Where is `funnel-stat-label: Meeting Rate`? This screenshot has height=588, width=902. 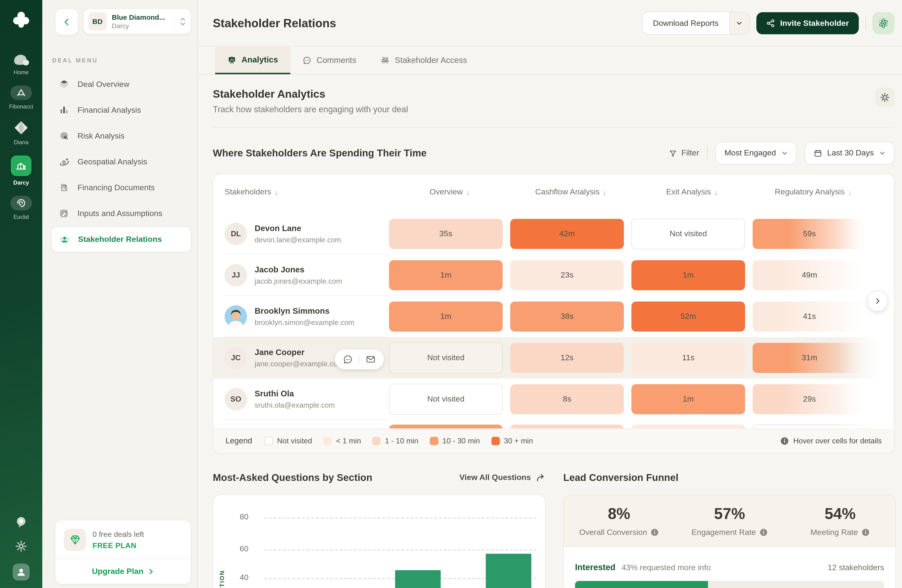 funnel-stat-label: Meeting Rate is located at coordinates (840, 533).